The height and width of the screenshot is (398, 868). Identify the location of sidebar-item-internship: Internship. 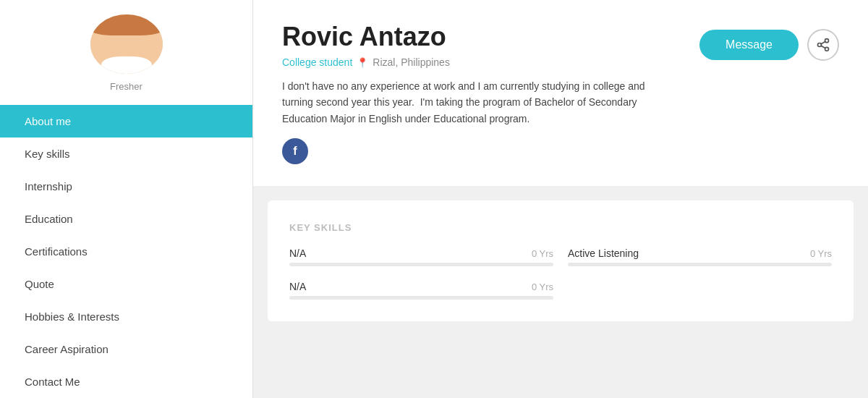
(126, 187).